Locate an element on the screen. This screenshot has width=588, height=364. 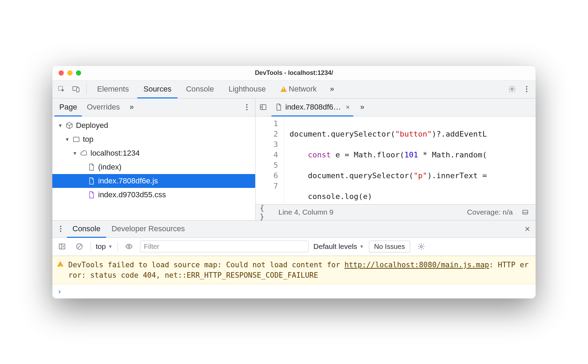
tree-node-js-file: index.7808df6e.js is located at coordinates (154, 181).